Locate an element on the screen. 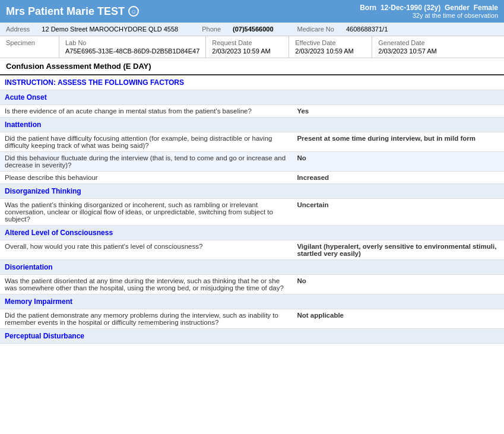 Image resolution: width=504 pixels, height=434 pixels. specimen-row: Specimen Lab No A75E6965-313E-48CB-86D9-… is located at coordinates (252, 47).